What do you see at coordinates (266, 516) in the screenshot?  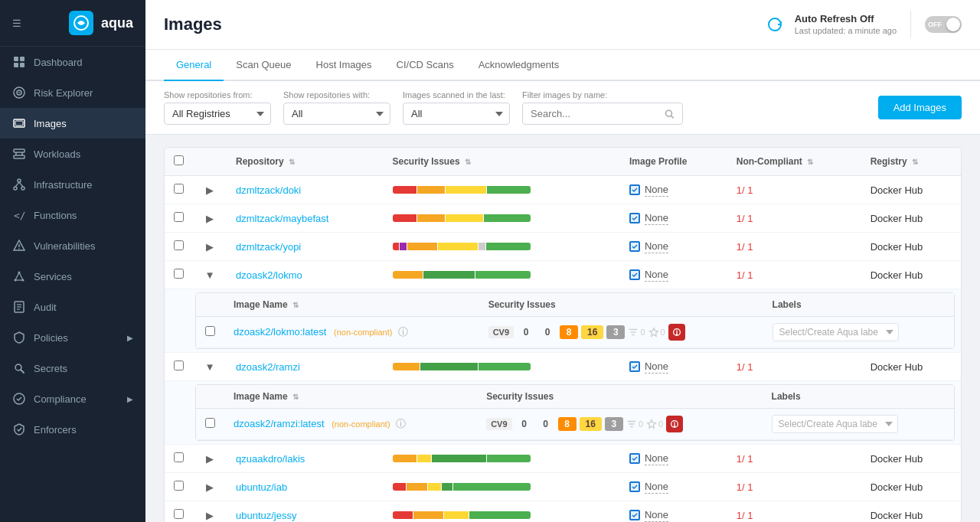 I see `repo-link: ubuntuz/jessy` at bounding box center [266, 516].